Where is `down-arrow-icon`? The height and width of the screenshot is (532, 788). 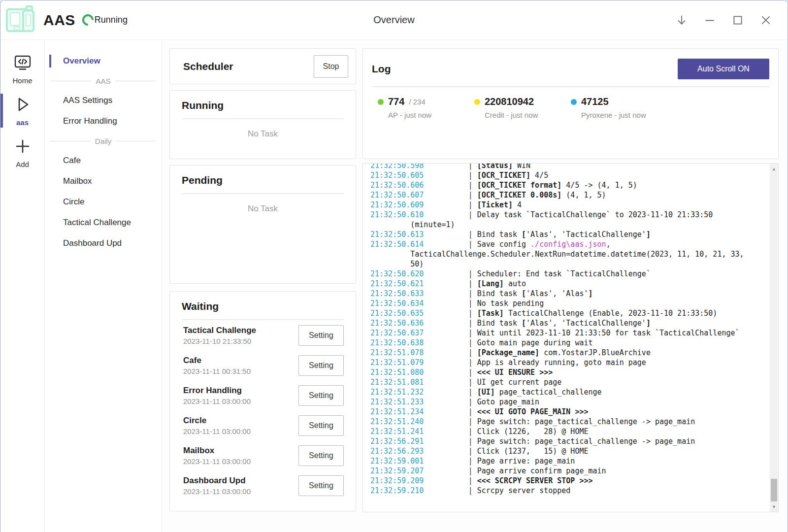
down-arrow-icon is located at coordinates (682, 20).